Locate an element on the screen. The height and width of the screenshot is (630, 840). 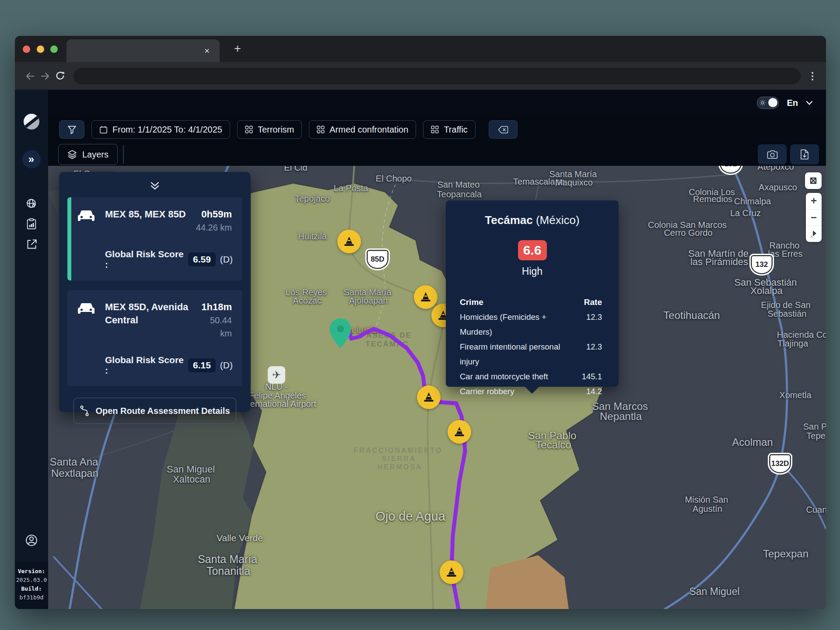
globe-network-icon is located at coordinates (32, 204).